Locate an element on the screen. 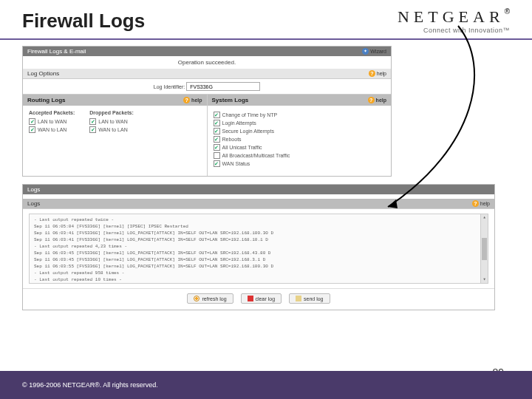 This screenshot has width=532, height=399. logs-section-header: Logs is located at coordinates (34, 204).